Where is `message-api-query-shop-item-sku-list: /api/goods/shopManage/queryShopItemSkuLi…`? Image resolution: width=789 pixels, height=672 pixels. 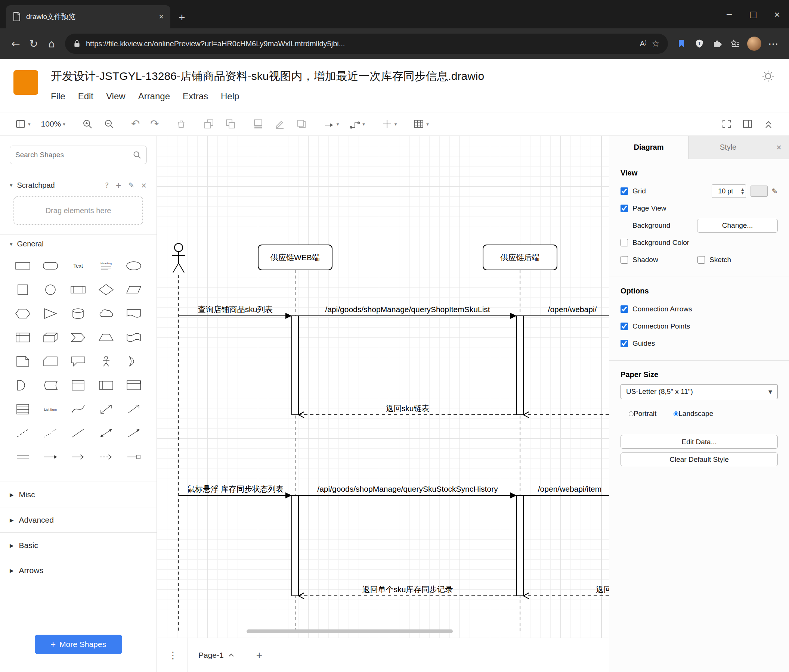 message-api-query-shop-item-sku-list: /api/goods/shopManage/queryShopItemSkuLi… is located at coordinates (407, 312).